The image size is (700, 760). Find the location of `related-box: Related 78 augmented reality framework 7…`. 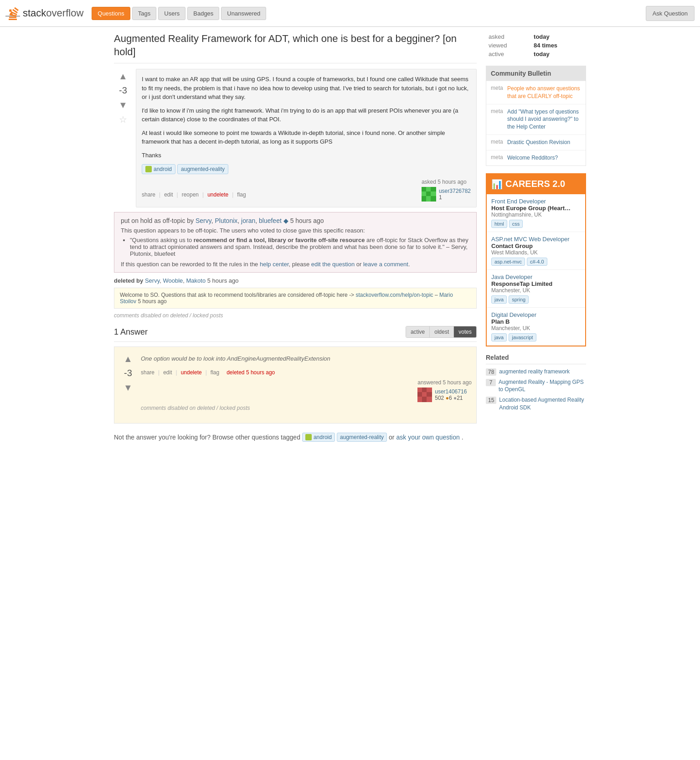

related-box: Related 78 augmented reality framework 7… is located at coordinates (536, 383).